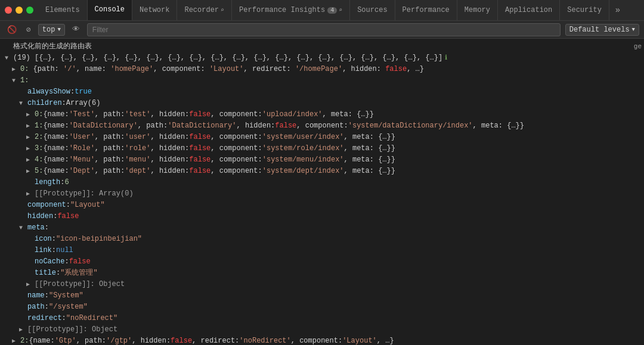 The width and height of the screenshot is (644, 345). What do you see at coordinates (110, 11) in the screenshot?
I see `tab-console: Console` at bounding box center [110, 11].